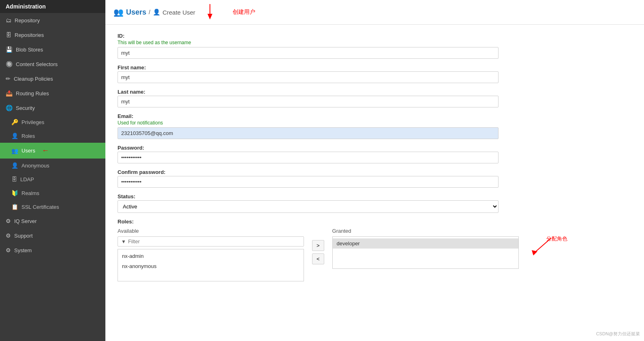  What do you see at coordinates (618, 334) in the screenshot?
I see `watermark: CSDN@努力但还挺菜` at bounding box center [618, 334].